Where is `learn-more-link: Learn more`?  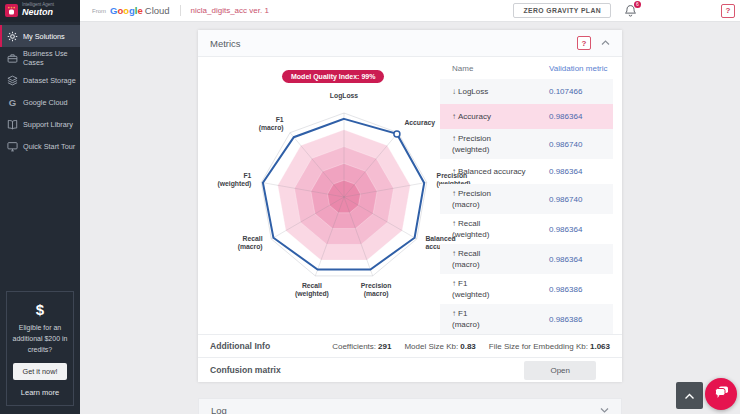
learn-more-link: Learn more is located at coordinates (40, 392).